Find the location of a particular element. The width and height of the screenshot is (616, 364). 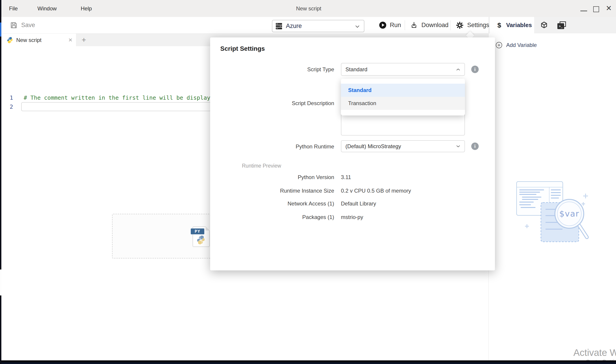

preview-row-value: 3.11 is located at coordinates (346, 177).